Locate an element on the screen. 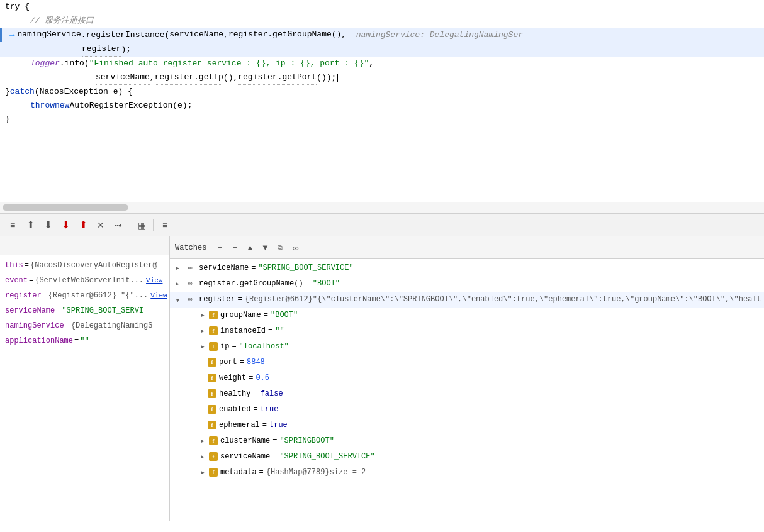 This screenshot has height=532, width=764. horizontal-scrollbar is located at coordinates (382, 208).